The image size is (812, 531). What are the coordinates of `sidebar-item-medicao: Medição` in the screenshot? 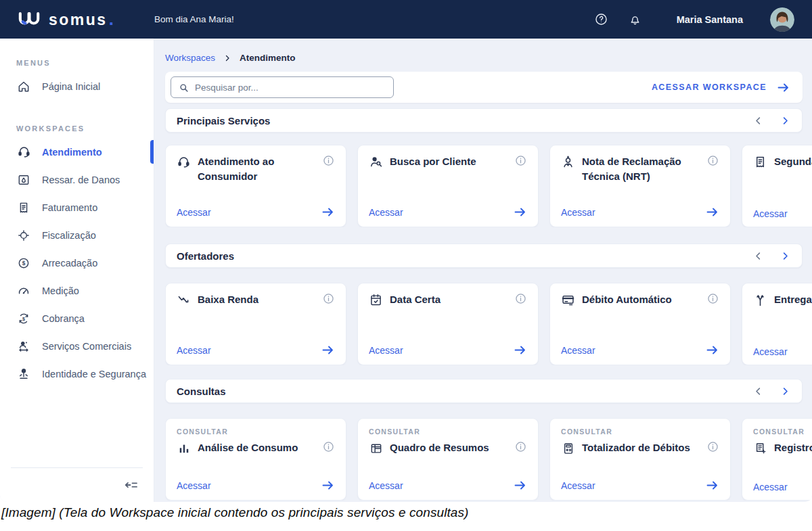 It's located at (77, 291).